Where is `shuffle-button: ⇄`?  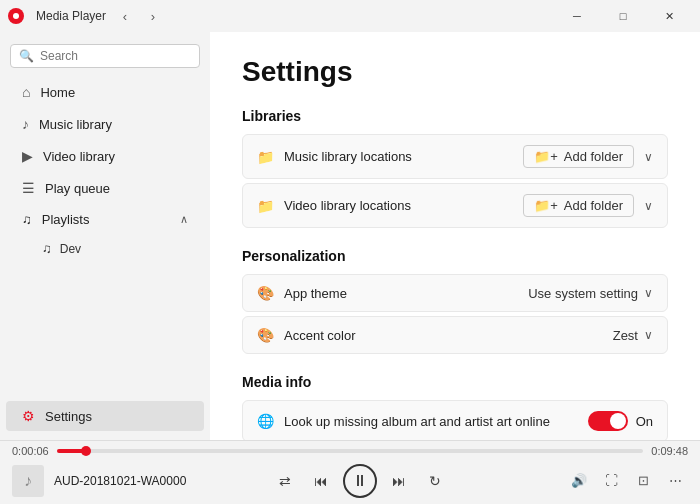 shuffle-button: ⇄ is located at coordinates (285, 481).